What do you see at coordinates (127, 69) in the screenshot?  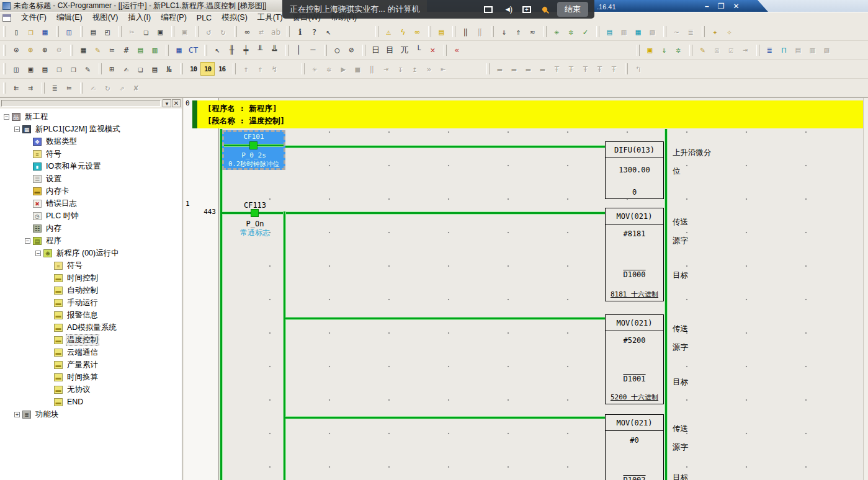 I see `comment-list-button: ✍` at bounding box center [127, 69].